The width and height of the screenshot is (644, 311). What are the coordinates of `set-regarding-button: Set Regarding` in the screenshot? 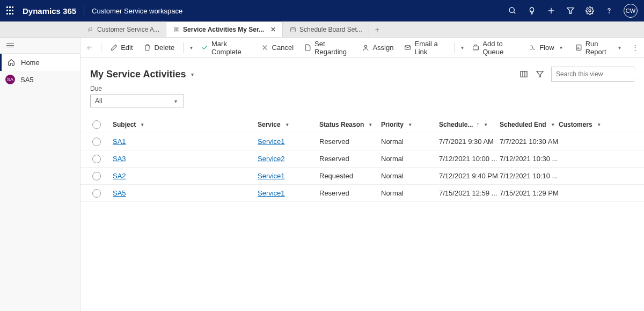 It's located at (327, 47).